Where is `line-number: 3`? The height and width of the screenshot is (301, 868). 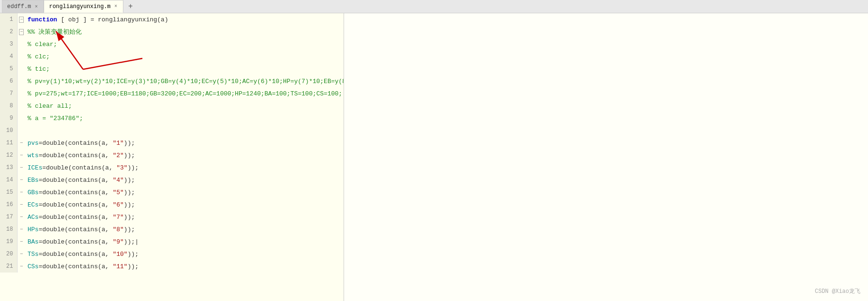 line-number: 3 is located at coordinates (9, 44).